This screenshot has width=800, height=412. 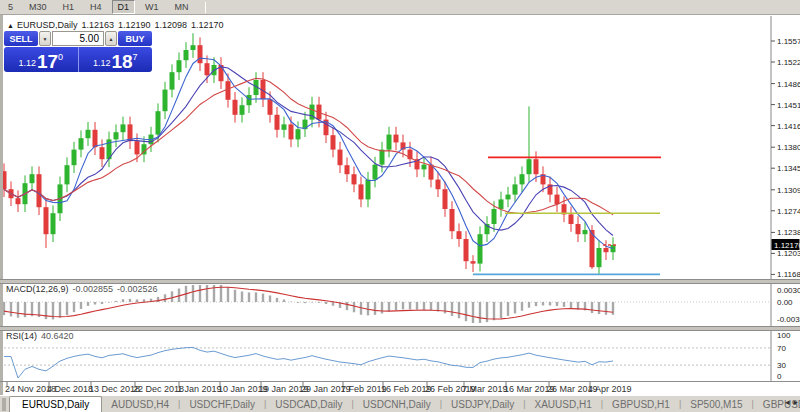 I want to click on volume-increase-button: ▲, so click(x=111, y=38).